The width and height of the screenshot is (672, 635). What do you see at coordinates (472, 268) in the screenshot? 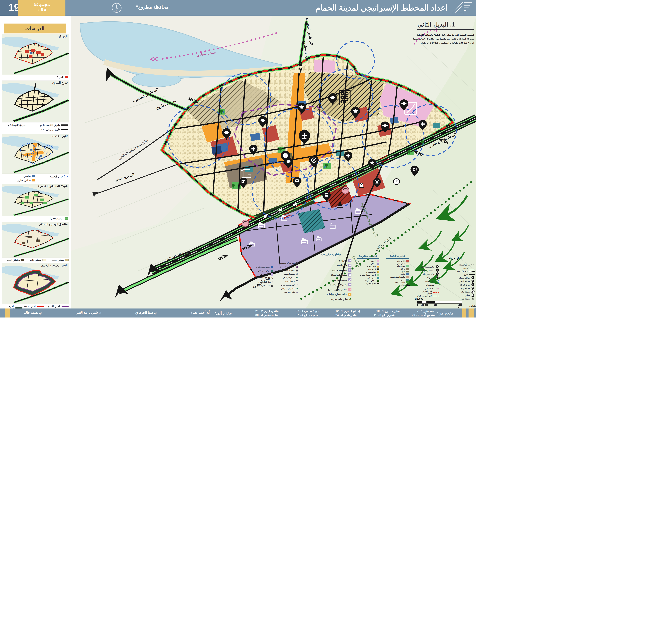
I see `bridge-icon` at bounding box center [472, 268].